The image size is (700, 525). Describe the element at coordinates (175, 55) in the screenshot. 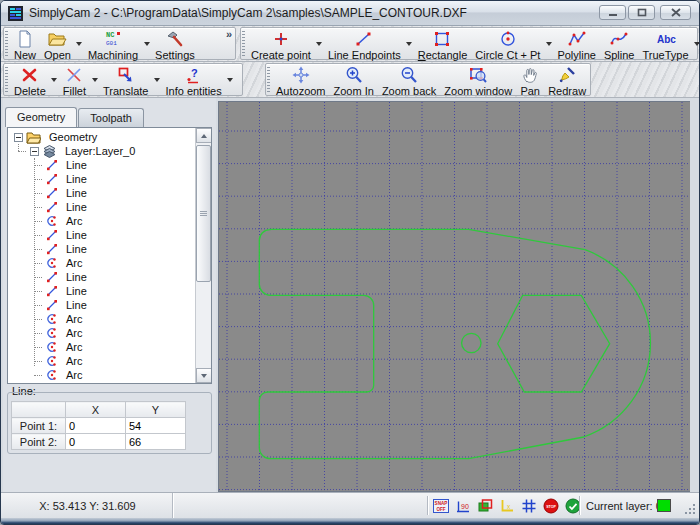

I see `toolbar-button-label: Settings` at that location.